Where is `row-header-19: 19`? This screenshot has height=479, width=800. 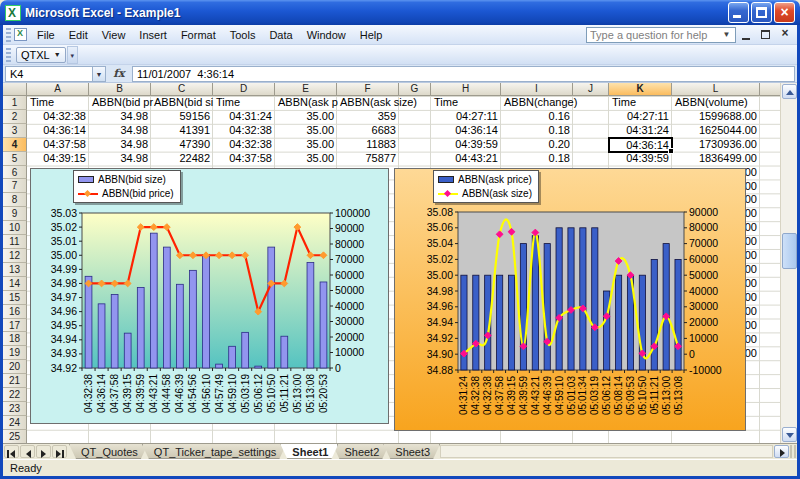
row-header-19: 19 is located at coordinates (15, 353).